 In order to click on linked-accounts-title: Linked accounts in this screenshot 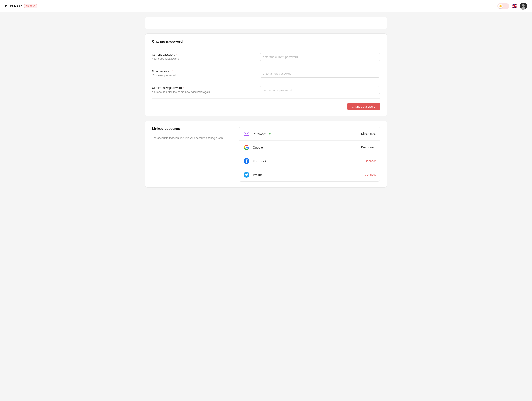, I will do `click(193, 129)`.